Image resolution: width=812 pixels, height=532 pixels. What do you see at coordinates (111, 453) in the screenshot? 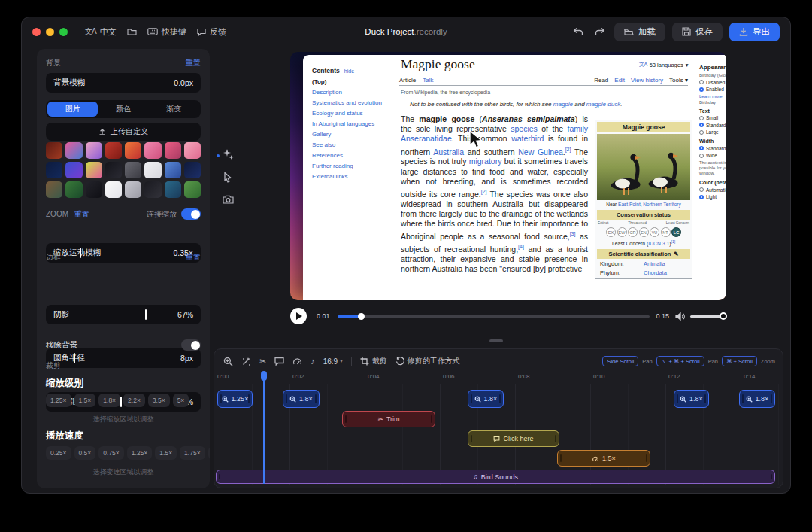
I see `speed-chip: 0.75×` at bounding box center [111, 453].